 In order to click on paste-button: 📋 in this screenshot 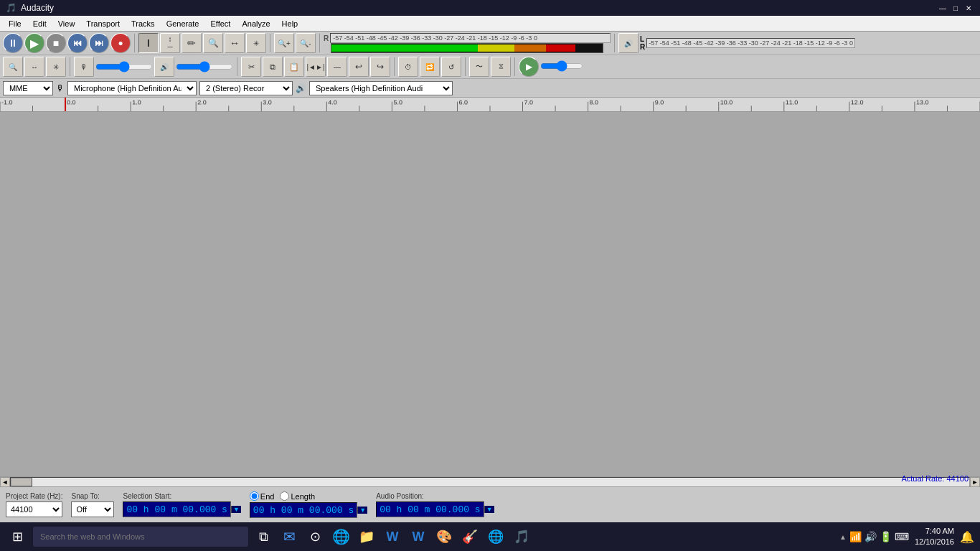, I will do `click(294, 67)`.